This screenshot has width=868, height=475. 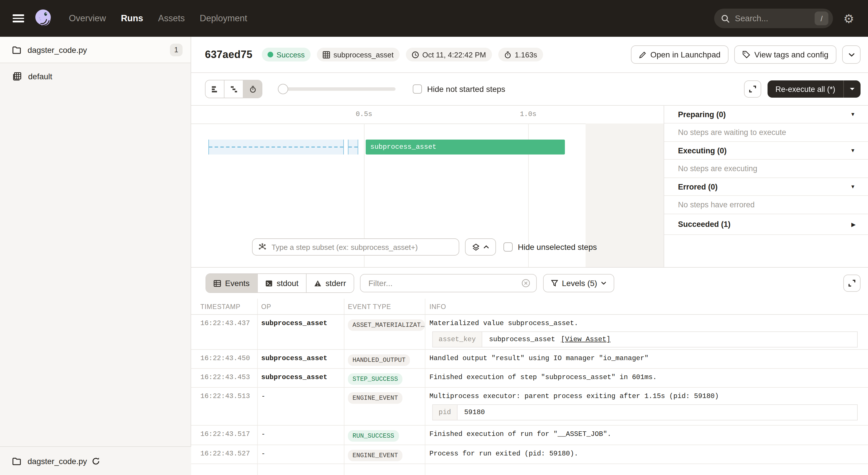 What do you see at coordinates (508, 247) in the screenshot?
I see `hide-unselected-checkbox` at bounding box center [508, 247].